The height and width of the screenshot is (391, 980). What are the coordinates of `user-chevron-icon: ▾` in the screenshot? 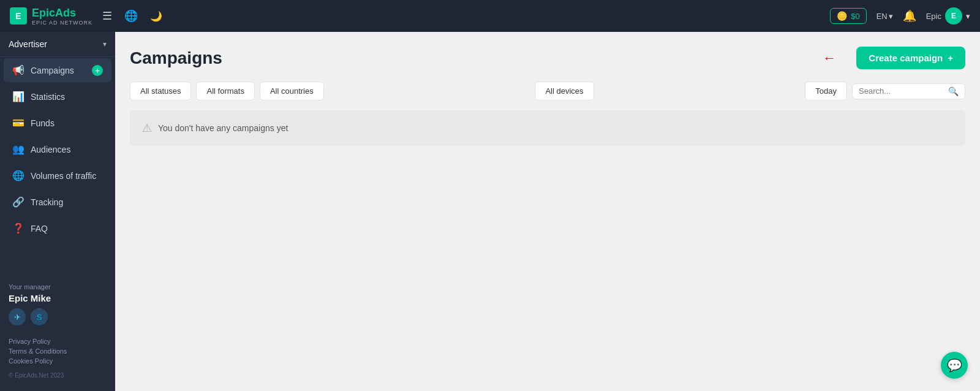 It's located at (968, 16).